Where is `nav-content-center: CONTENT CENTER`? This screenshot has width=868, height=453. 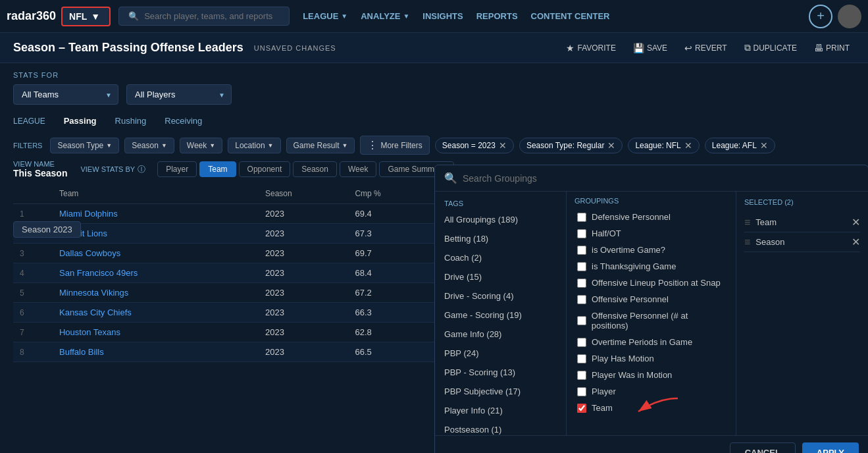 nav-content-center: CONTENT CENTER is located at coordinates (571, 16).